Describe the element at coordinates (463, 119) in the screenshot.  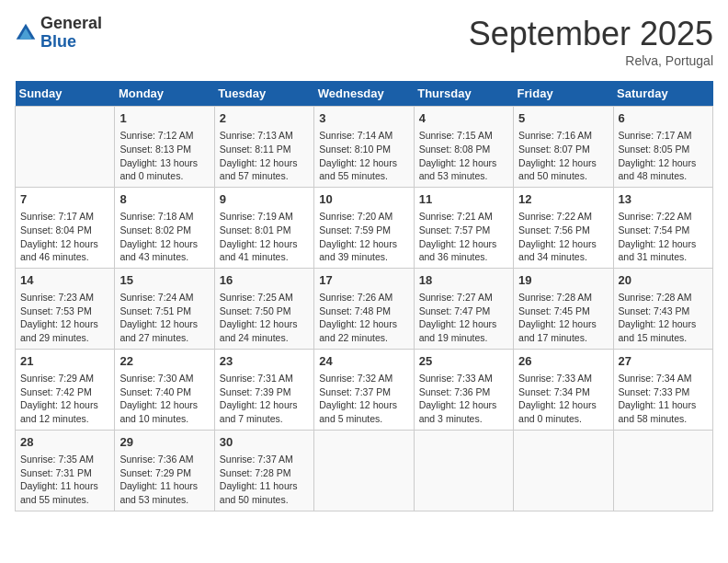
I see `day-number: 4` at that location.